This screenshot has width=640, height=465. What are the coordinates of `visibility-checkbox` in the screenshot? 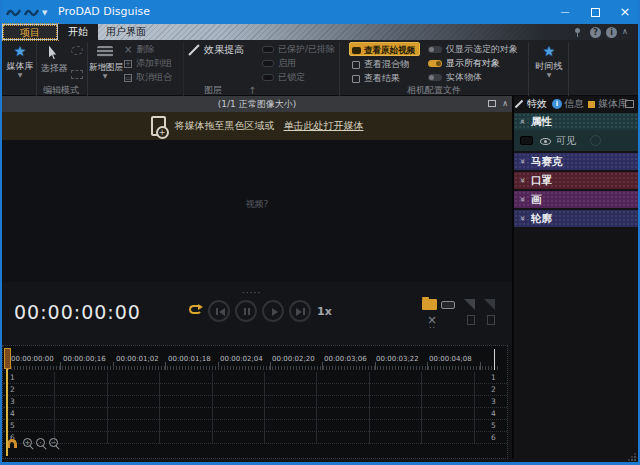 It's located at (526, 140).